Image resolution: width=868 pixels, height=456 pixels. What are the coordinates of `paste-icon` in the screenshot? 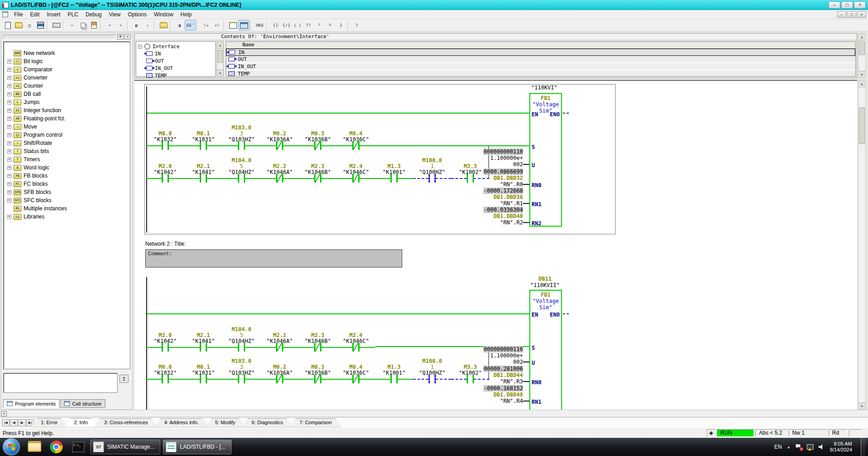 It's located at (94, 25).